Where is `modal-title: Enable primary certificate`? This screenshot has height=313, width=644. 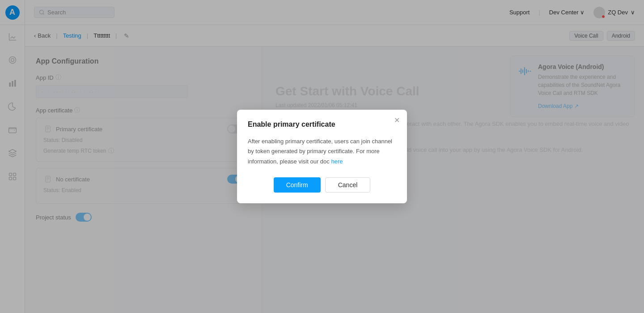
modal-title: Enable primary certificate is located at coordinates (322, 124).